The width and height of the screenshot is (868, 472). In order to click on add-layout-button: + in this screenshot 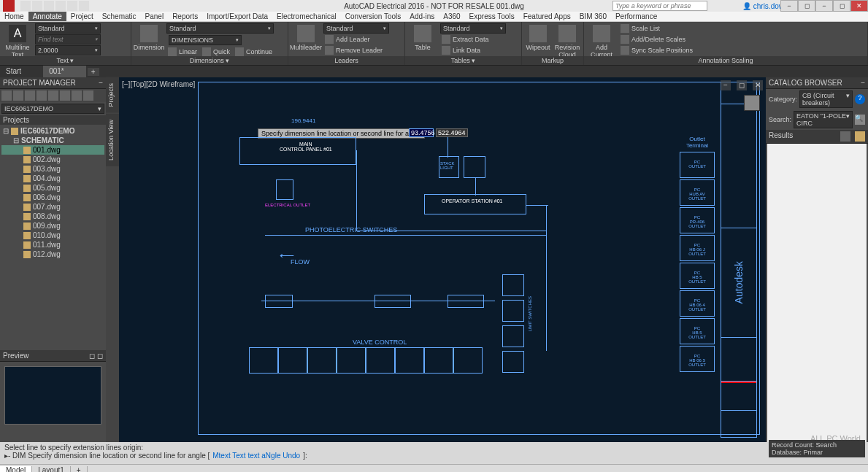, I will do `click(79, 469)`.